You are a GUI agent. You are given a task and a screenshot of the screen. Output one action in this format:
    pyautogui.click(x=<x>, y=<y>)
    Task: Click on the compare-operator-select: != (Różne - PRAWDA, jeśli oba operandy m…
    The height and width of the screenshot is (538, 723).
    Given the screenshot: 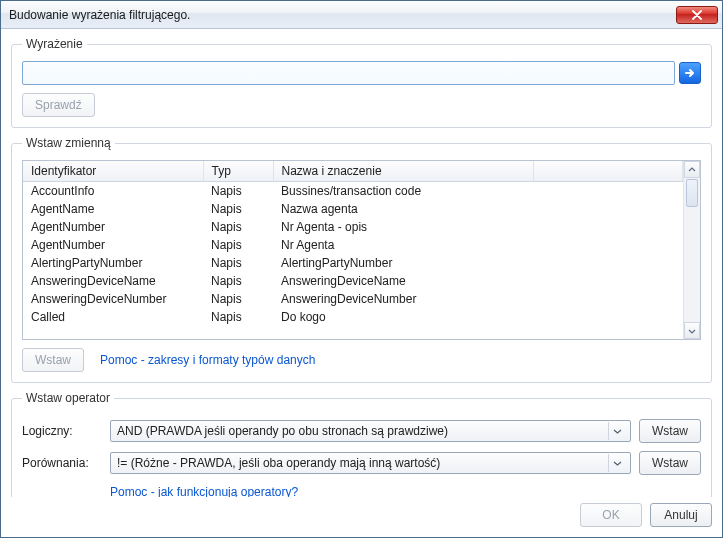 What is the action you would take?
    pyautogui.click(x=370, y=463)
    